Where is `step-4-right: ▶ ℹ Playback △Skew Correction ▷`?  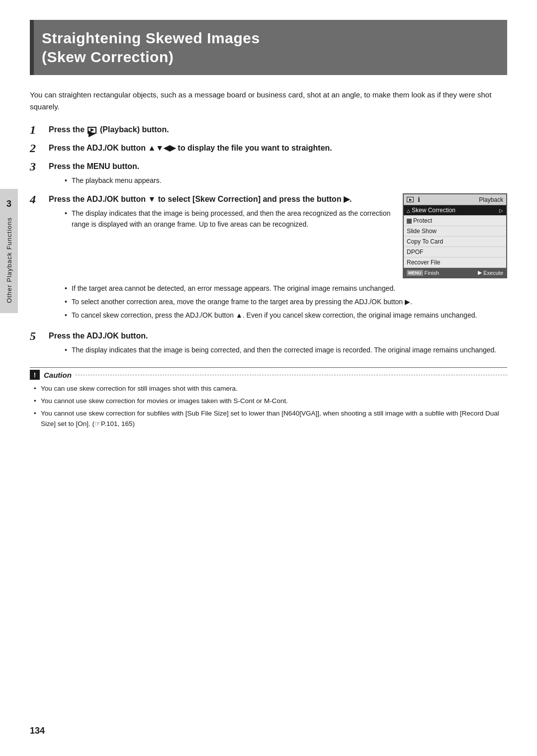
step-4-right: ▶ ℹ Playback △Skew Correction ▷ is located at coordinates (455, 236).